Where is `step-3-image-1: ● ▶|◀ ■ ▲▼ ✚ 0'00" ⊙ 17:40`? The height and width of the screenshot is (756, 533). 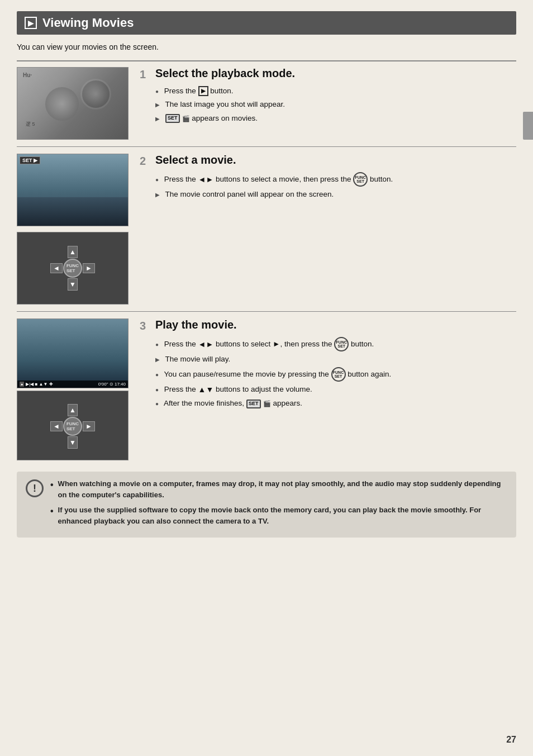
step-3-image-1: ● ▶|◀ ■ ▲▼ ✚ 0'00" ⊙ 17:40 is located at coordinates (73, 353).